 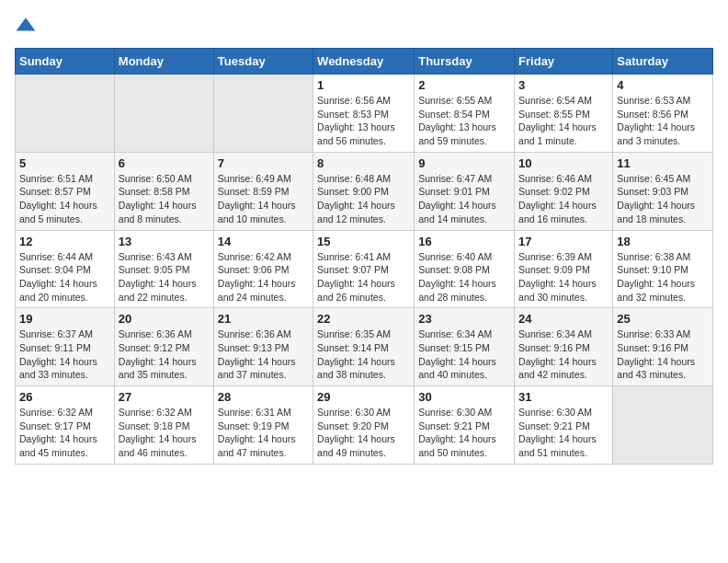 I want to click on day-info: Sunrise: 6:39 AMSunset: 9:09 PMDaylight:…, so click(x=563, y=278).